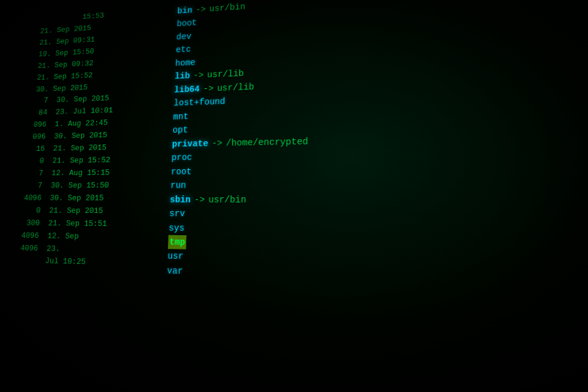 The image size is (588, 392). Describe the element at coordinates (91, 199) in the screenshot. I see `line-15: 4096 30. Sep 2015` at that location.